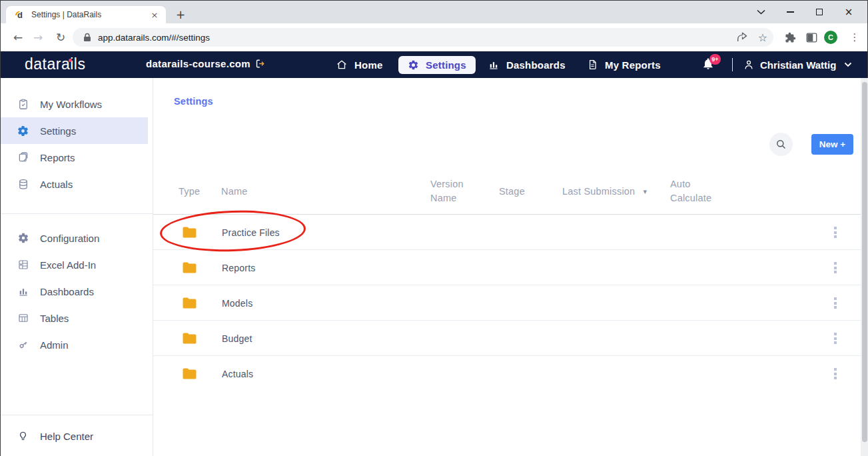 The height and width of the screenshot is (456, 868). I want to click on sidebar-item-label: Settings, so click(58, 131).